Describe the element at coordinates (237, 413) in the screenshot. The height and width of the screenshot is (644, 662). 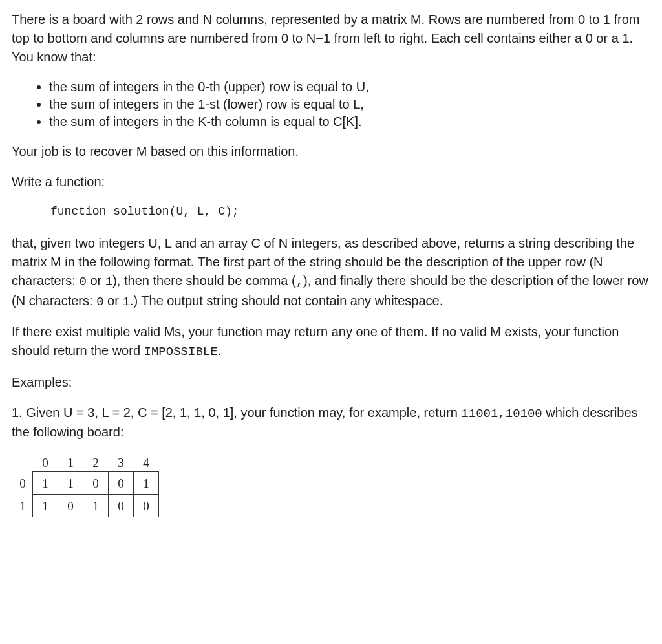
I see `text: 1. Given U = 3, L = 2, C = [2, 1, 1, 0, …` at that location.